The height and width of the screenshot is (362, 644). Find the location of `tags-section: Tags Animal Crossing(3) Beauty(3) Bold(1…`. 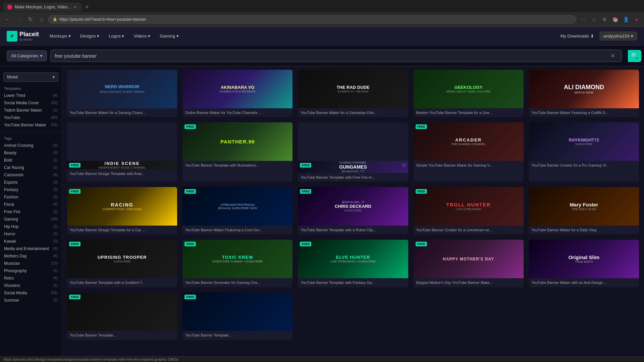

tags-section: Tags Animal Crossing(3) Beauty(3) Bold(1… is located at coordinates (31, 220).